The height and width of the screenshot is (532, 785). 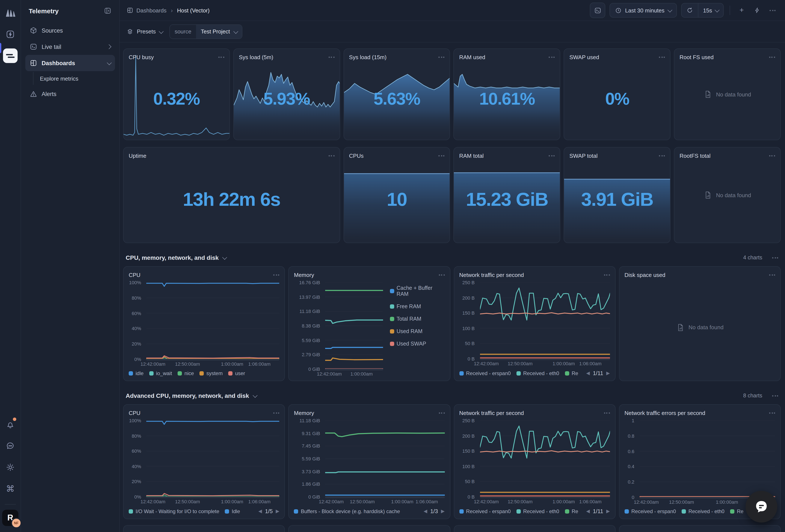 What do you see at coordinates (308, 459) in the screenshot?
I see `y-axis: 11.18 GiB9.31 GiB7.45 GiB5.59 GiB3.73 Gi…` at bounding box center [308, 459].